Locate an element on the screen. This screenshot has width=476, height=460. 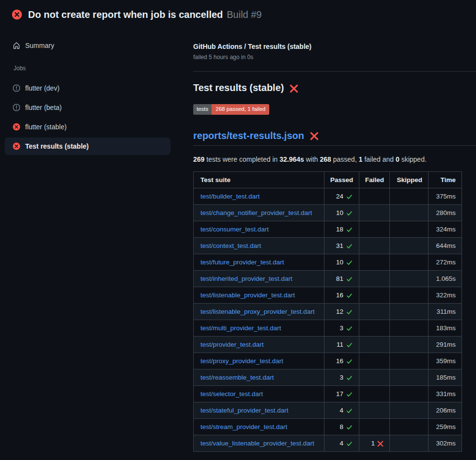
sidebar-job-label: flutter (stable) is located at coordinates (46, 127).